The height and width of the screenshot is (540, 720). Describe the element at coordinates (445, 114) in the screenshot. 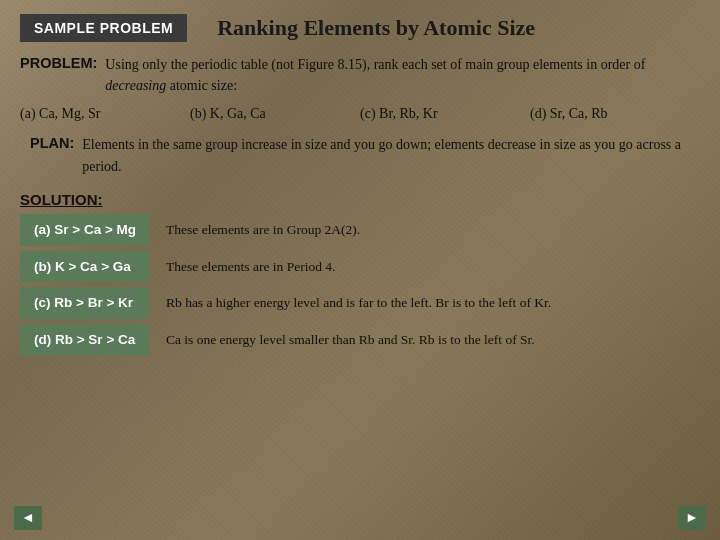

I see `option-c: (c) Br, Rb, Kr` at that location.